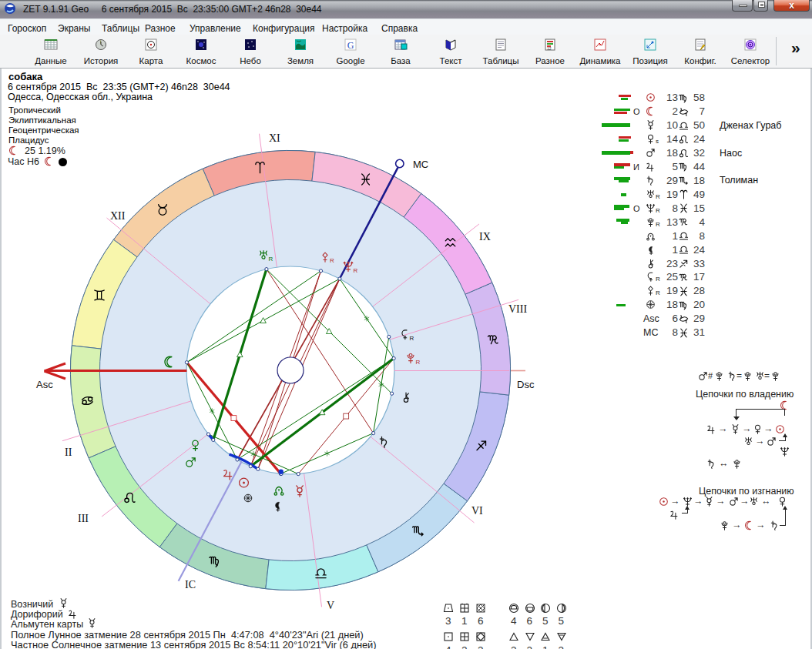 This screenshot has height=649, width=812. What do you see at coordinates (478, 511) in the screenshot?
I see `svg-text: VI` at bounding box center [478, 511].